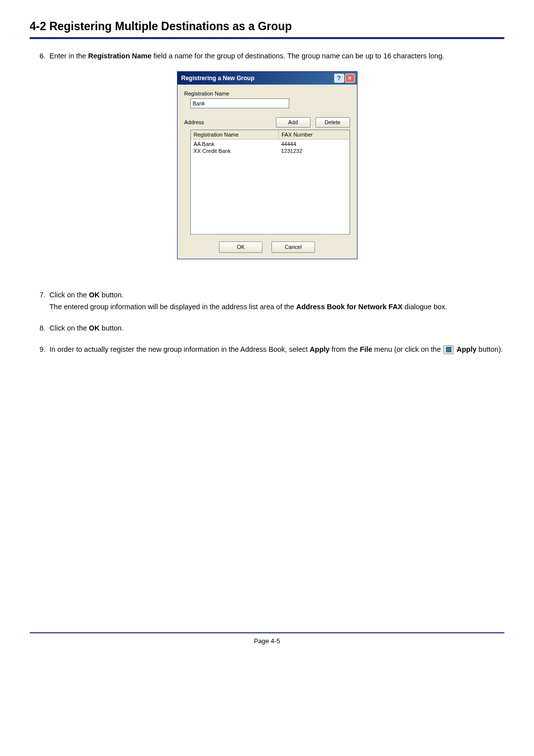 This screenshot has height=756, width=534. What do you see at coordinates (267, 27) in the screenshot?
I see `section-title: 4-2 Registering Multiple Destinations as…` at bounding box center [267, 27].